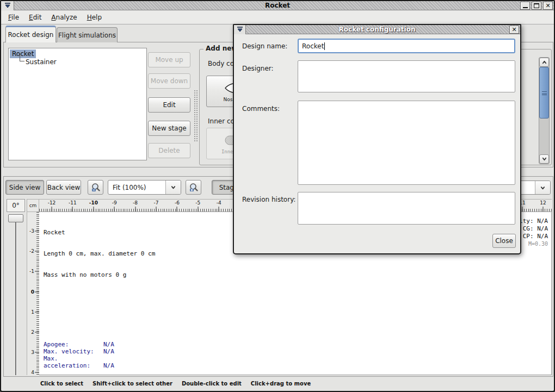 The image size is (555, 392). What do you see at coordinates (25, 187) in the screenshot?
I see `side-view-button: Side view` at bounding box center [25, 187].